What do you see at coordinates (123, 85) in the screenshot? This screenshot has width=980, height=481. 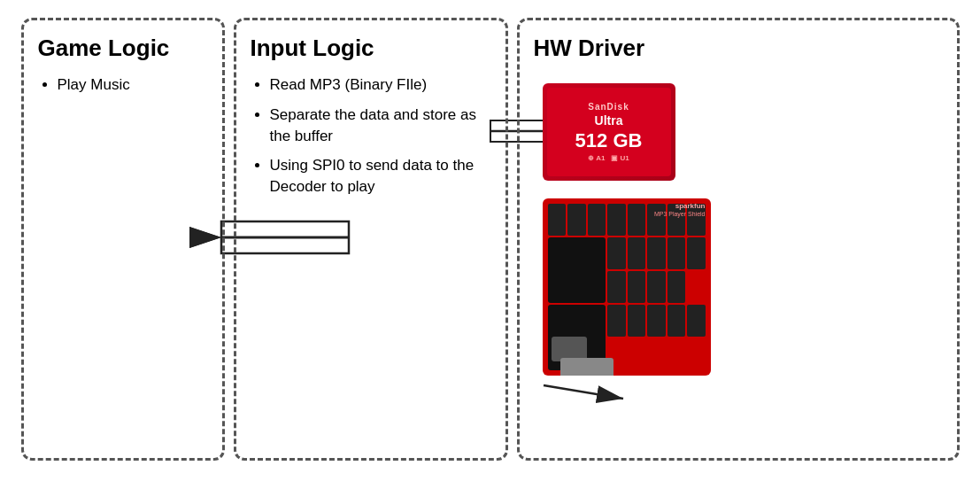 I see `game-logic-bullets: Play Music` at bounding box center [123, 85].